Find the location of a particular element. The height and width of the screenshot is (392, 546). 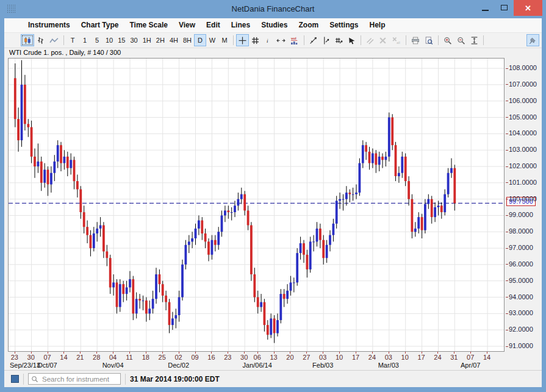

volume-icon: vol is located at coordinates (295, 40).